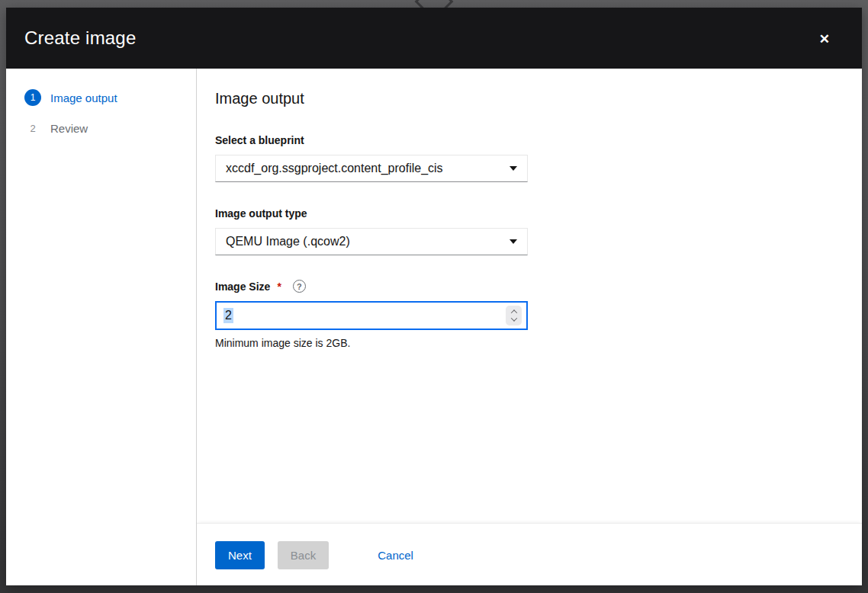 The image size is (868, 593). I want to click on chevron-down-icon, so click(513, 318).